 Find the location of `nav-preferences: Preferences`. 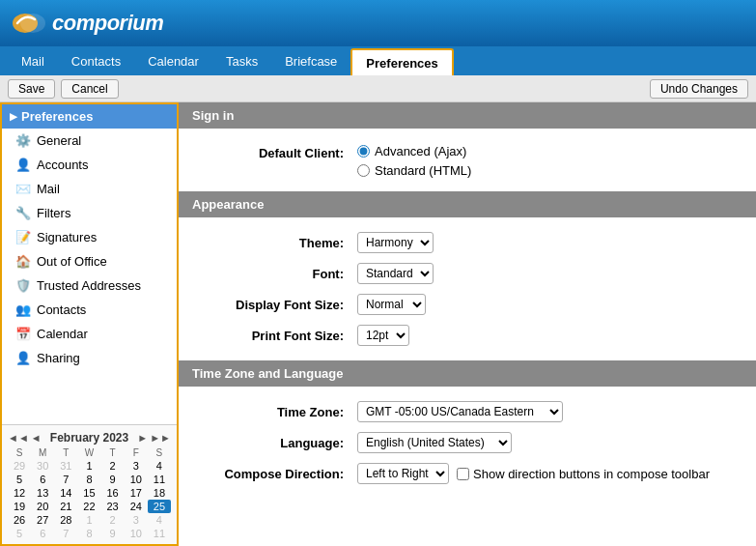

nav-preferences: Preferences is located at coordinates (402, 62).